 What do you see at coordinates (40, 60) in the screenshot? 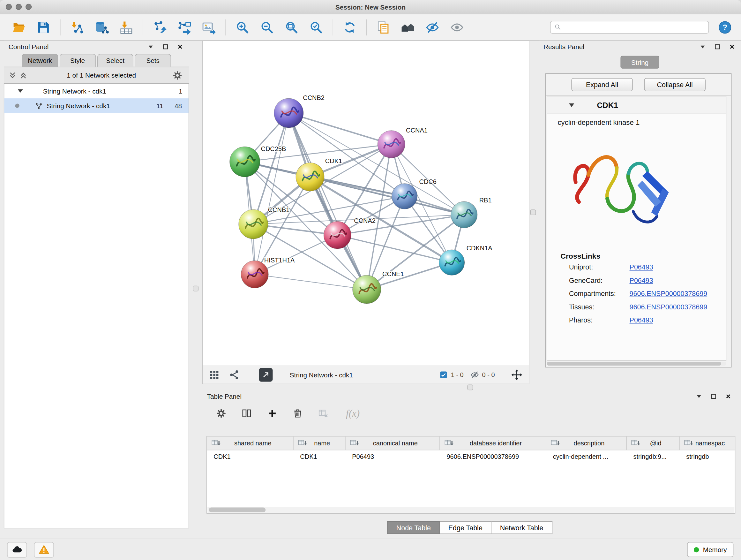
I see `tab-network: Network` at bounding box center [40, 60].